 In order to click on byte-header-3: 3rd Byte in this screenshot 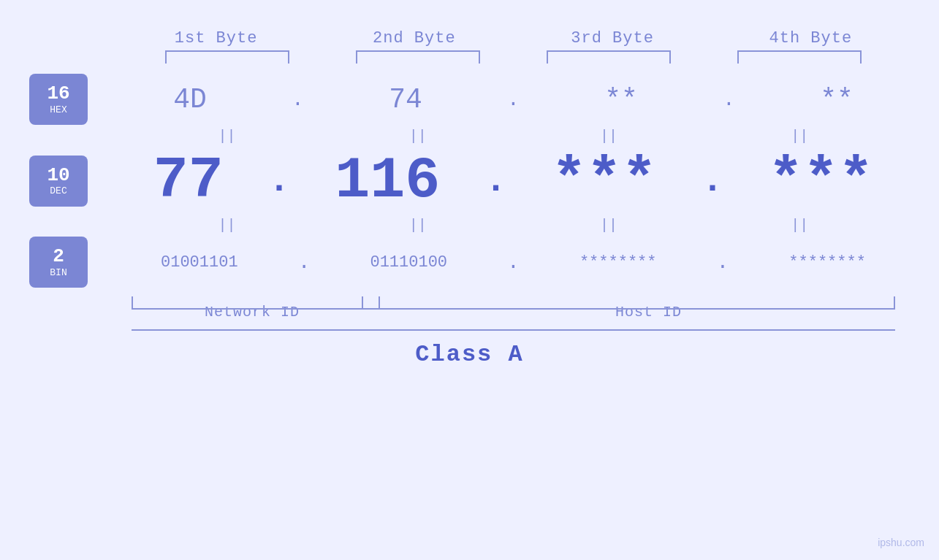, I will do `click(612, 38)`.